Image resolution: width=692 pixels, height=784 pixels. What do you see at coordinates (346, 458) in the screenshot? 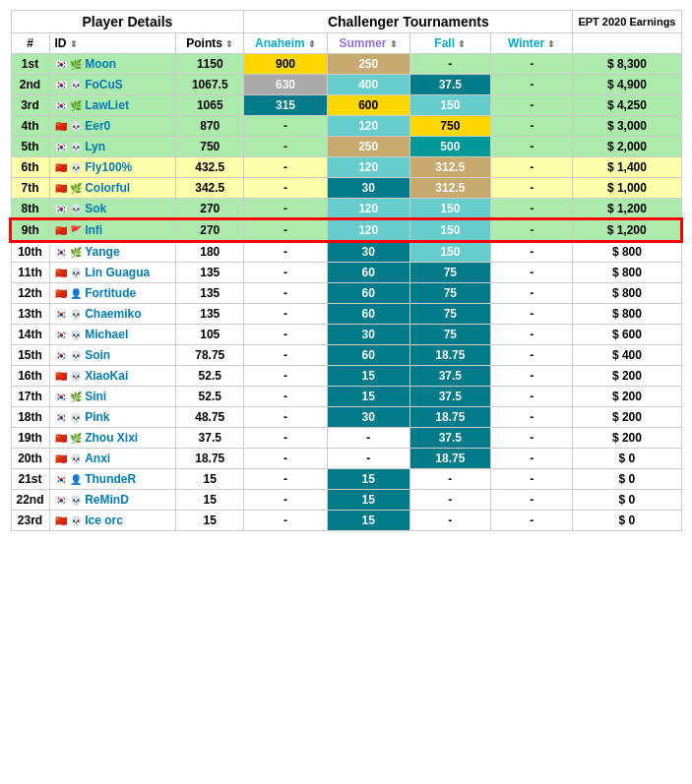
I see `table-row: 20th 🇨🇳 💀 Anxi 18.75--18.75-$ 0` at bounding box center [346, 458].